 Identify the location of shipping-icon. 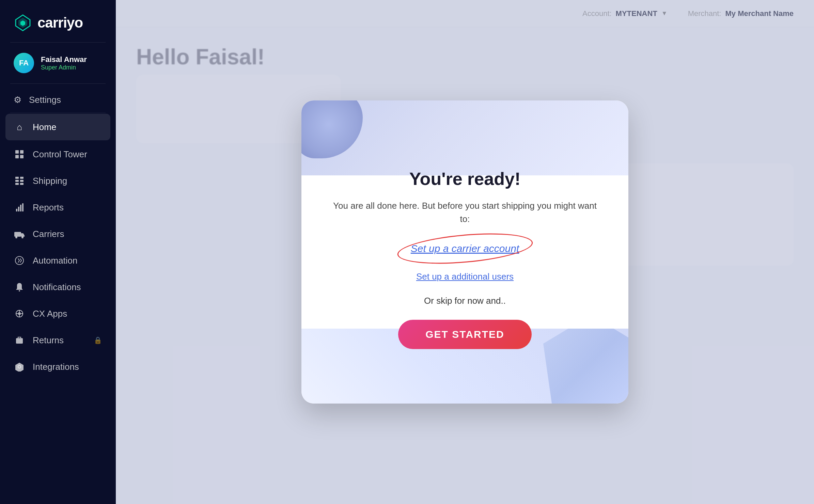
(19, 181).